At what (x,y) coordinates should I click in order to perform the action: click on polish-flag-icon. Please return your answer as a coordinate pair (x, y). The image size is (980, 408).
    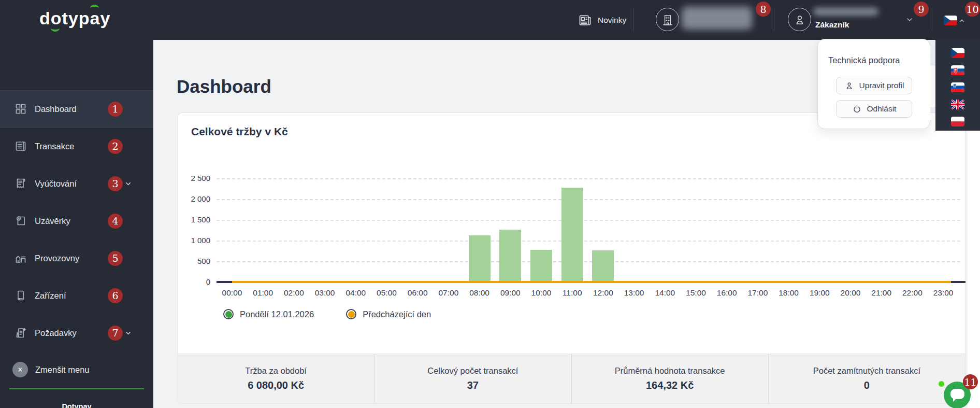
    Looking at the image, I should click on (958, 121).